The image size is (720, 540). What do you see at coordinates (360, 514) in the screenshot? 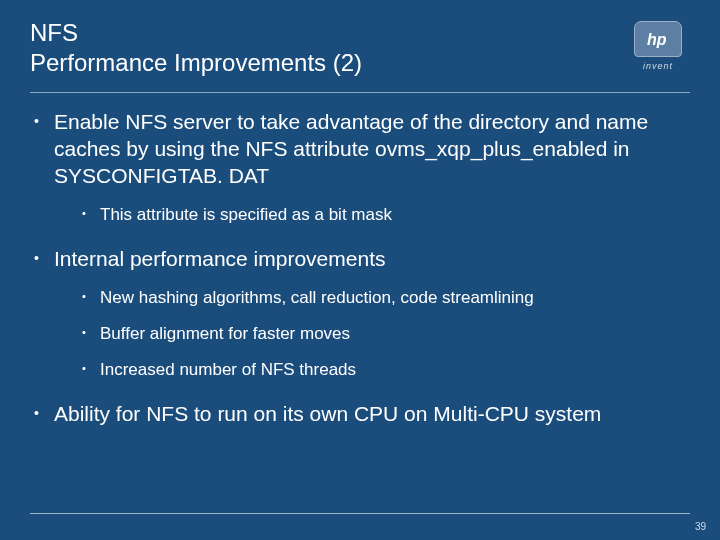
I see `footer-divider` at bounding box center [360, 514].